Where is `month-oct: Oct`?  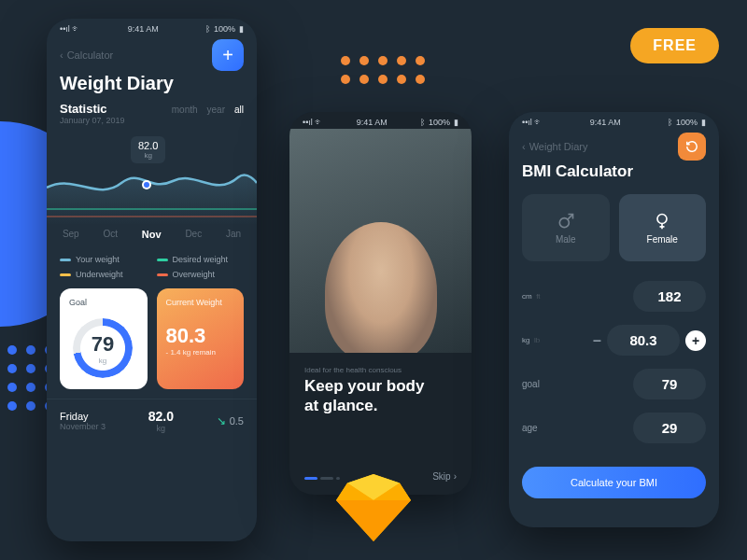
month-oct: Oct is located at coordinates (110, 234).